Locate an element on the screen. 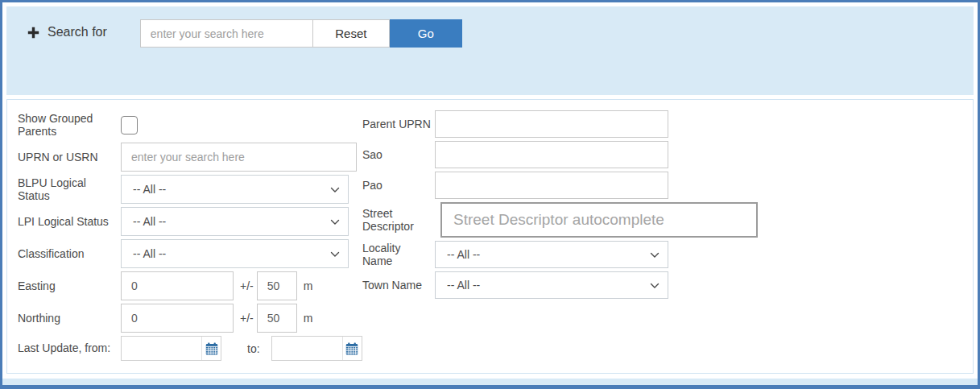 Image resolution: width=980 pixels, height=389 pixels. street-descriptor-input is located at coordinates (599, 220).